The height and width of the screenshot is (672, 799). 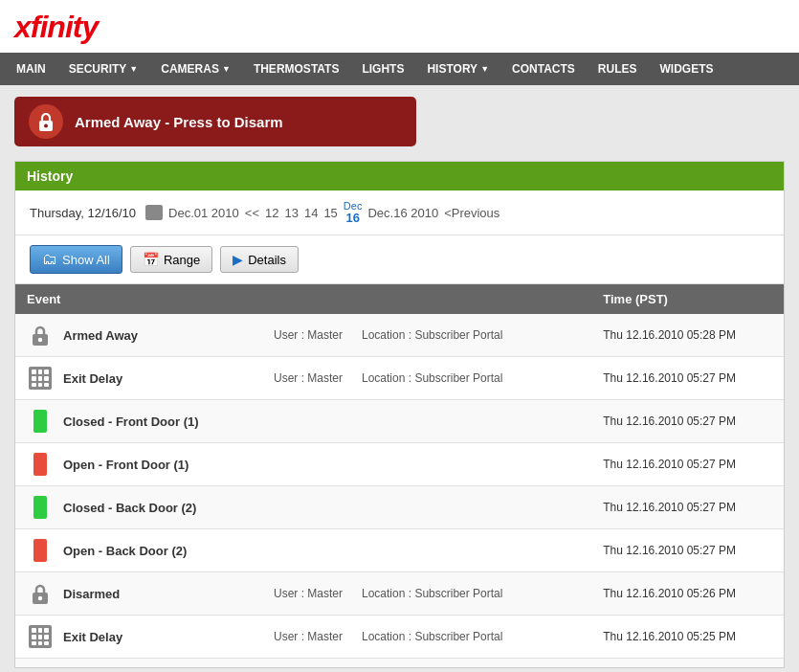 I want to click on table-row: Closed - Back Door (2) Thu 12.16.2010 05…, so click(x=400, y=507).